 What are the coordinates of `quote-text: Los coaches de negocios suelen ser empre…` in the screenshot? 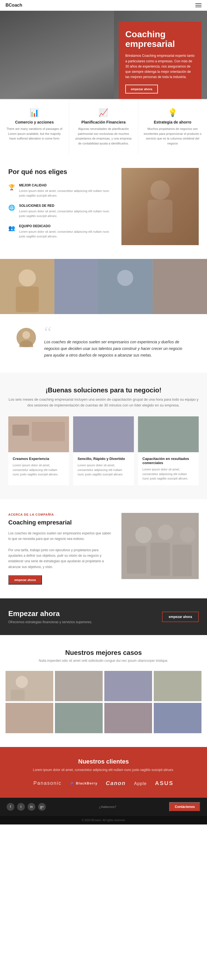 It's located at (117, 348).